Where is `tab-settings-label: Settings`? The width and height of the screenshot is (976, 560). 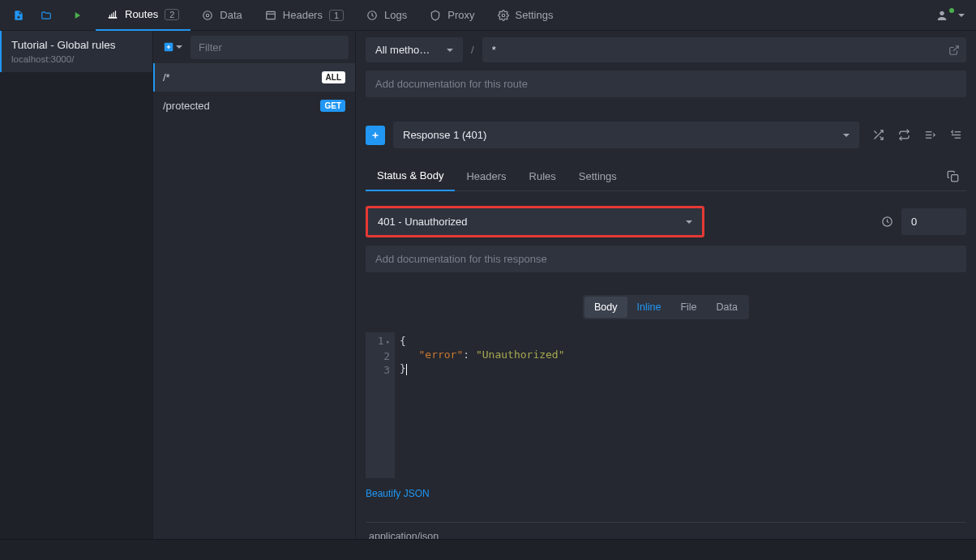
tab-settings-label: Settings is located at coordinates (535, 15).